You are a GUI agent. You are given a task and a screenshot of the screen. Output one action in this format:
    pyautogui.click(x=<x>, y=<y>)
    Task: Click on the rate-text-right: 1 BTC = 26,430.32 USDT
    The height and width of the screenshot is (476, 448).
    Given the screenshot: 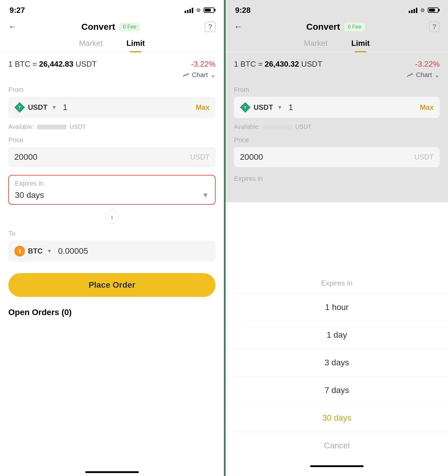 What is the action you would take?
    pyautogui.click(x=278, y=64)
    